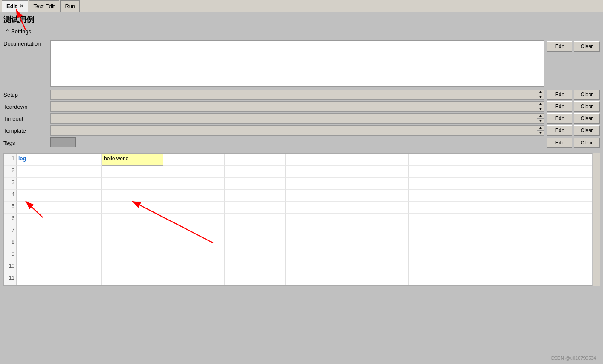  Describe the element at coordinates (587, 143) in the screenshot. I see `tags-clear-button: Clear` at that location.